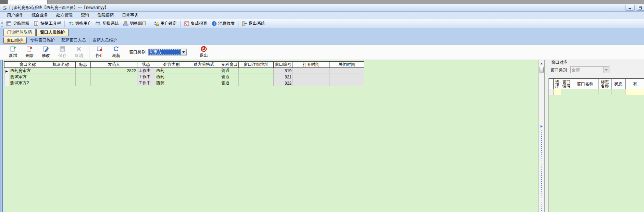 Image resolution: width=644 pixels, height=212 pixels. I want to click on switch-system-label: 切换系统, so click(111, 23).